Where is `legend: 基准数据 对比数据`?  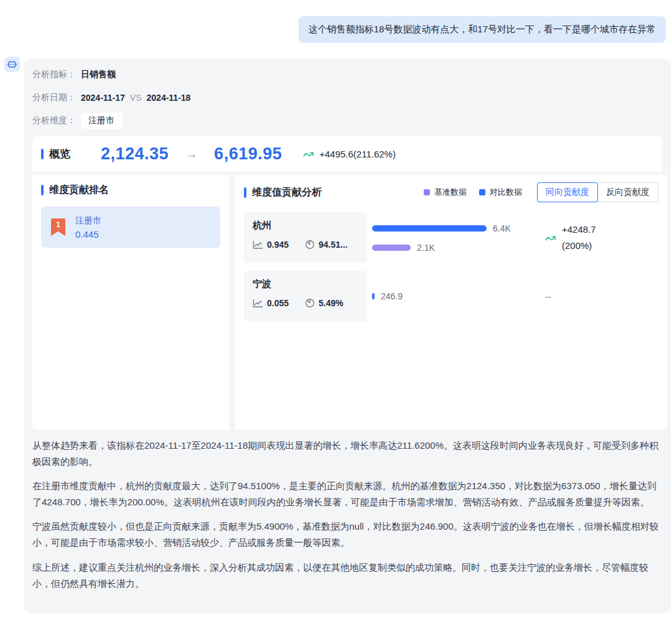 legend: 基准数据 对比数据 is located at coordinates (473, 192).